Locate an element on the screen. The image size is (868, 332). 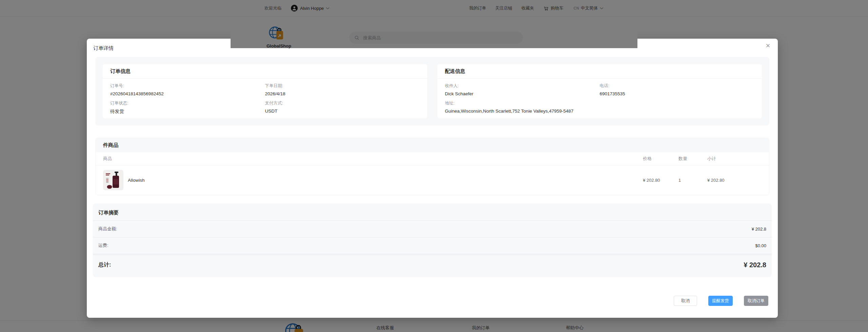
modal-title: 订单详情 is located at coordinates (103, 48).